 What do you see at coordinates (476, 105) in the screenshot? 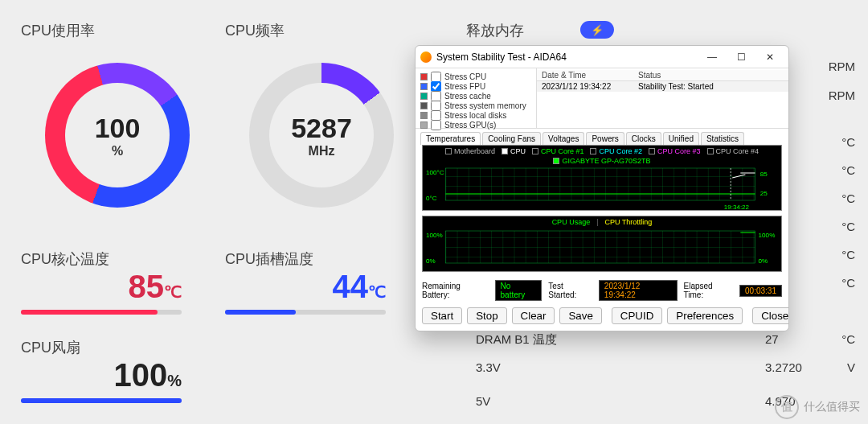
I see `stress-sysmem-checkbox: Stress system memory` at bounding box center [476, 105].